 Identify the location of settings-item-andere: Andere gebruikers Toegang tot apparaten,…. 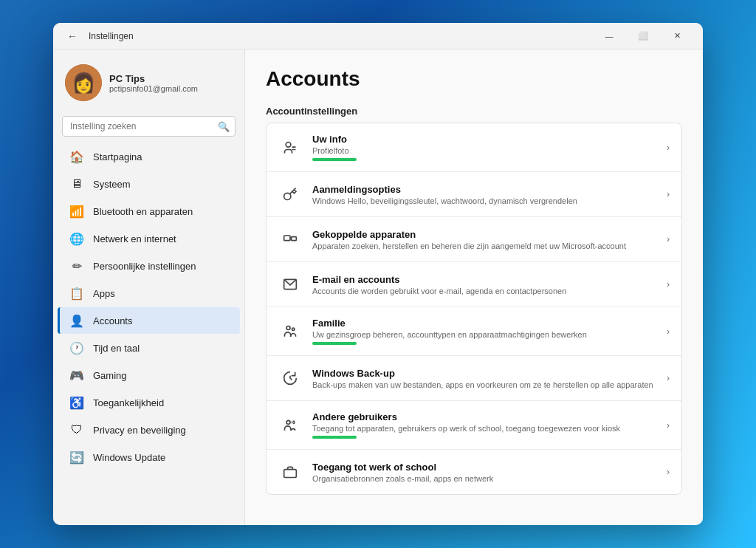
(474, 425).